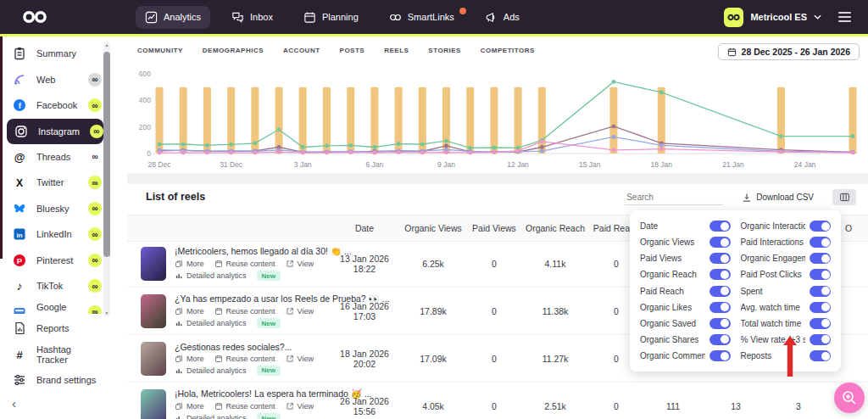 The width and height of the screenshot is (868, 419). I want to click on metricool-logo-icon, so click(35, 17).